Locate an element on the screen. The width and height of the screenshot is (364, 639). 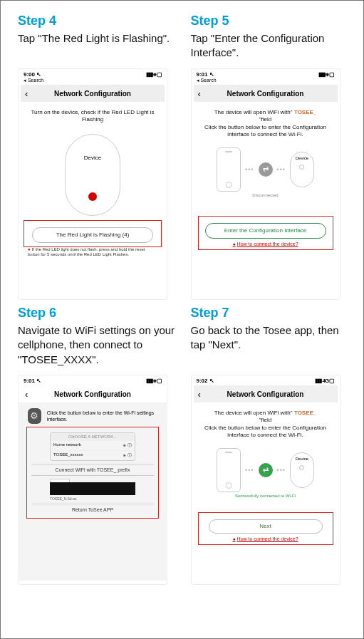
wifi-networks-list: CHOOSE A NETWORK... Home network⎈ ⓘ TOSE… is located at coordinates (93, 447).